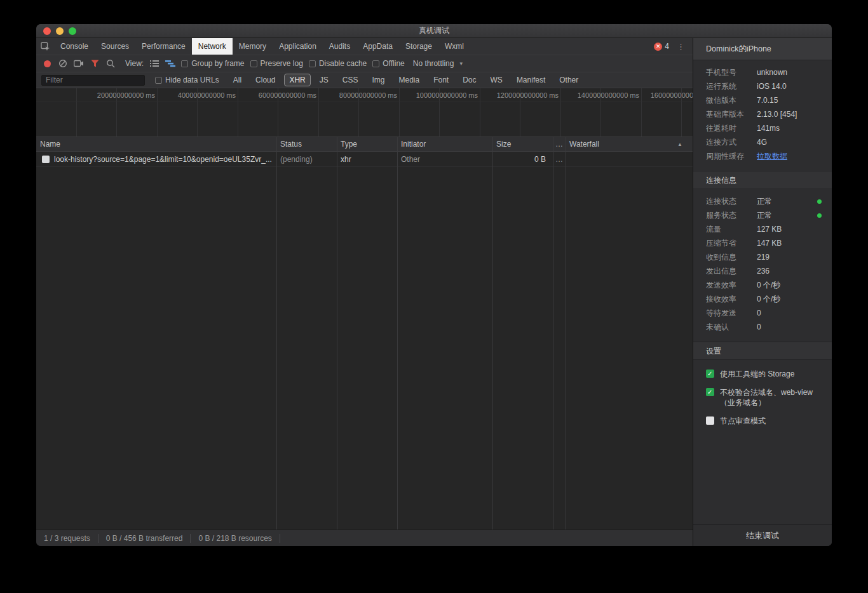  What do you see at coordinates (79, 63) in the screenshot?
I see `capture-screenshots-icon` at bounding box center [79, 63].